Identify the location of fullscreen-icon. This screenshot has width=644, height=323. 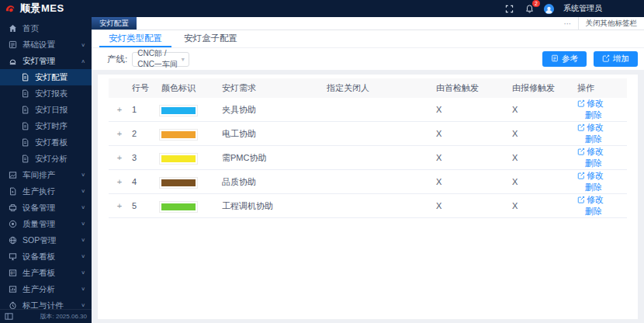
(509, 9).